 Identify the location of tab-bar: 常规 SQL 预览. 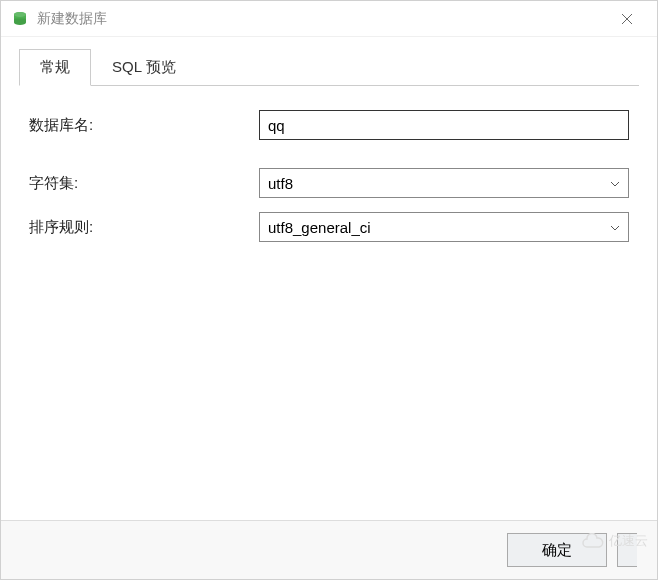
(329, 62).